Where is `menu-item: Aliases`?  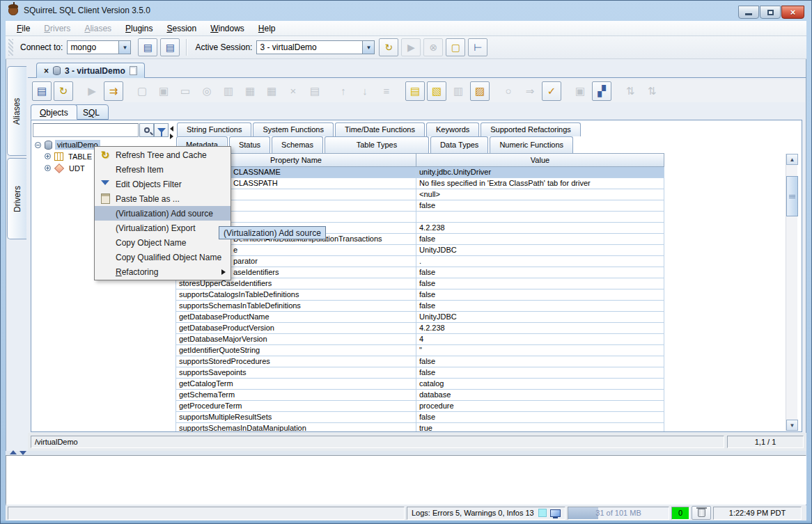 menu-item: Aliases is located at coordinates (97, 28).